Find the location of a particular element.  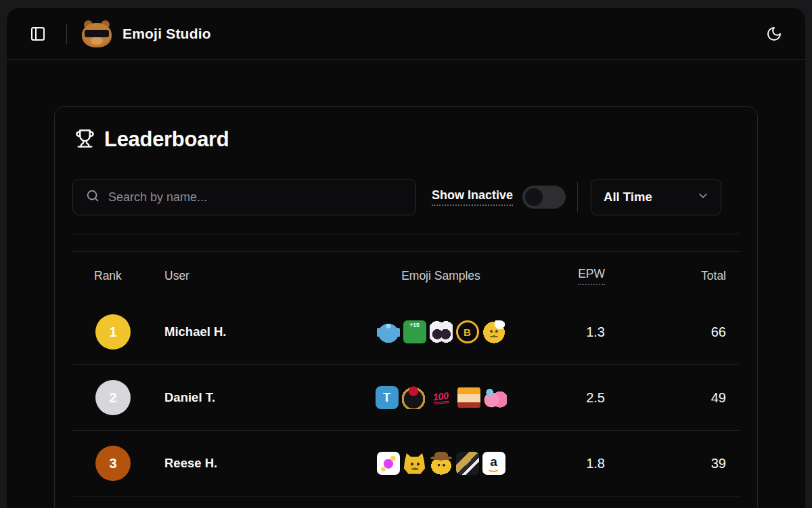

trophy-icon is located at coordinates (85, 140).